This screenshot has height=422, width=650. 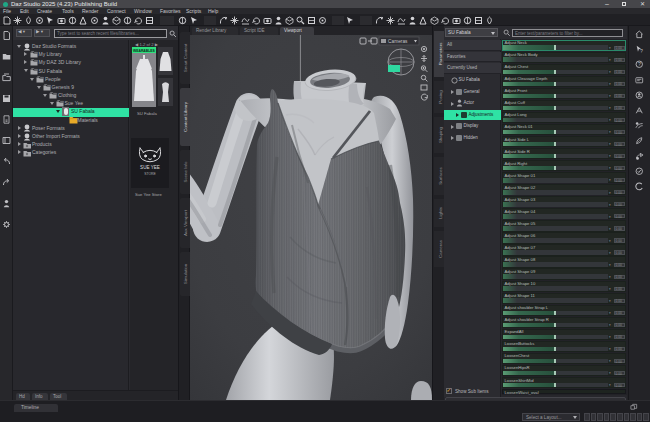 What do you see at coordinates (398, 42) in the screenshot?
I see `svg-text: Cameras` at bounding box center [398, 42].